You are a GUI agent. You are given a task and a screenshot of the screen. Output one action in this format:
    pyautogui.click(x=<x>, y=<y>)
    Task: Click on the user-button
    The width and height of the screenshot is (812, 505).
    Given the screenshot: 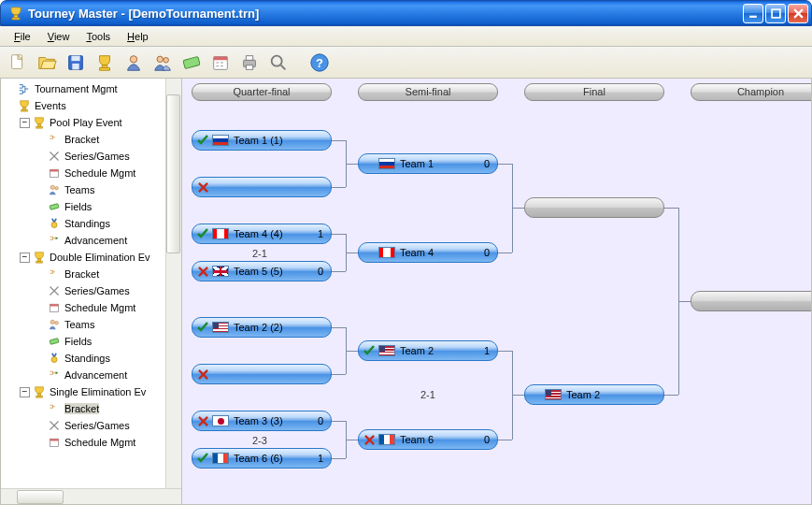 What is the action you would take?
    pyautogui.click(x=134, y=63)
    